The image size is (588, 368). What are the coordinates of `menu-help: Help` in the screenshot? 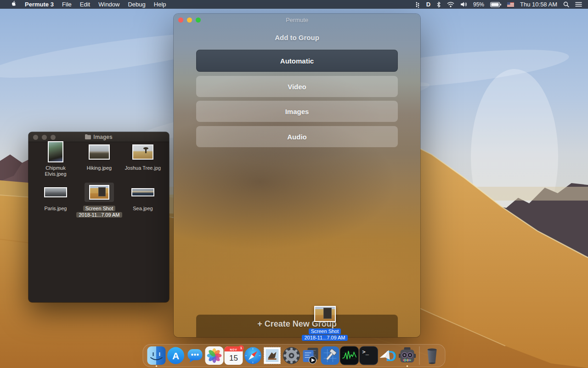 It's located at (160, 5).